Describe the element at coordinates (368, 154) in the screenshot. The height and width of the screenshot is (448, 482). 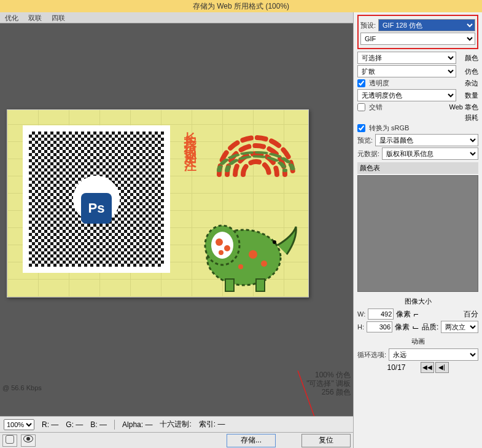
I see `metadata-label: 元数据:` at that location.